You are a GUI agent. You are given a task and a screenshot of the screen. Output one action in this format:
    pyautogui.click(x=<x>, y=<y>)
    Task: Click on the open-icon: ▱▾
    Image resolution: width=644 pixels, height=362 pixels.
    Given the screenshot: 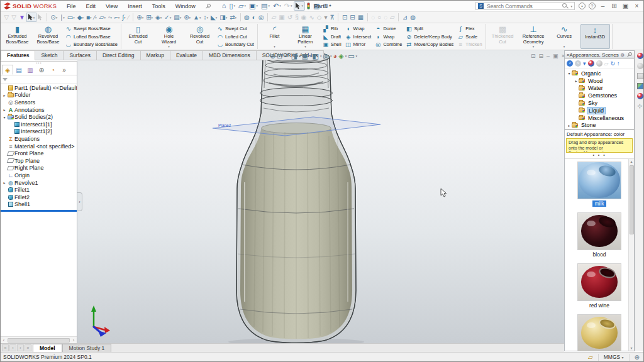 What is the action you would take?
    pyautogui.click(x=242, y=6)
    